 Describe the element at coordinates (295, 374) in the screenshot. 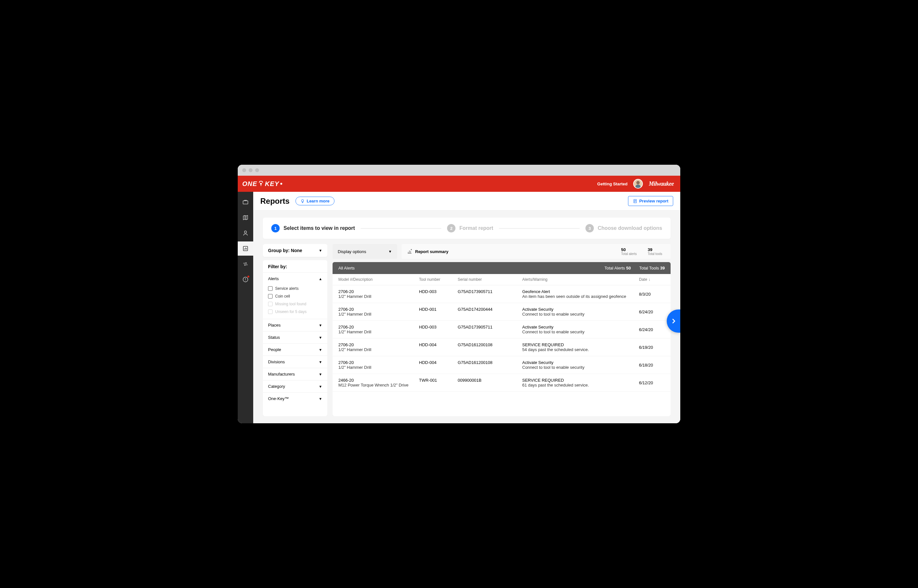

I see `filter-manufacturers-toggle: Manufacturers▼` at that location.